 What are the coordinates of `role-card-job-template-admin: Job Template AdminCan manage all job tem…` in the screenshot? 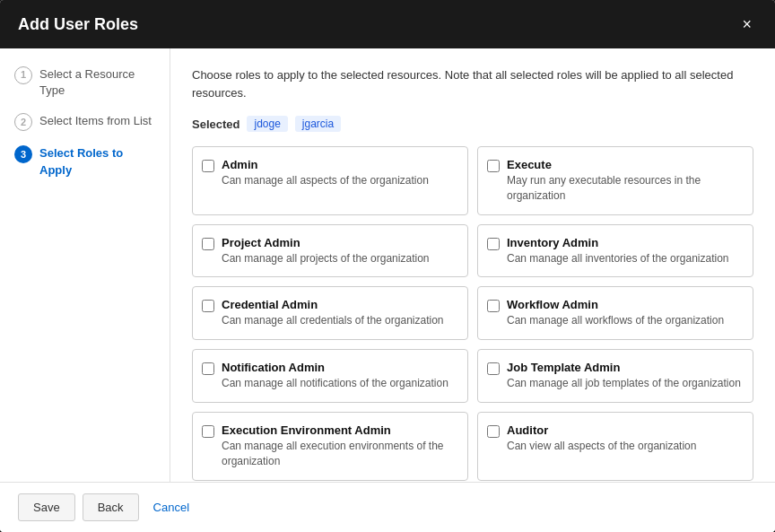 It's located at (615, 376).